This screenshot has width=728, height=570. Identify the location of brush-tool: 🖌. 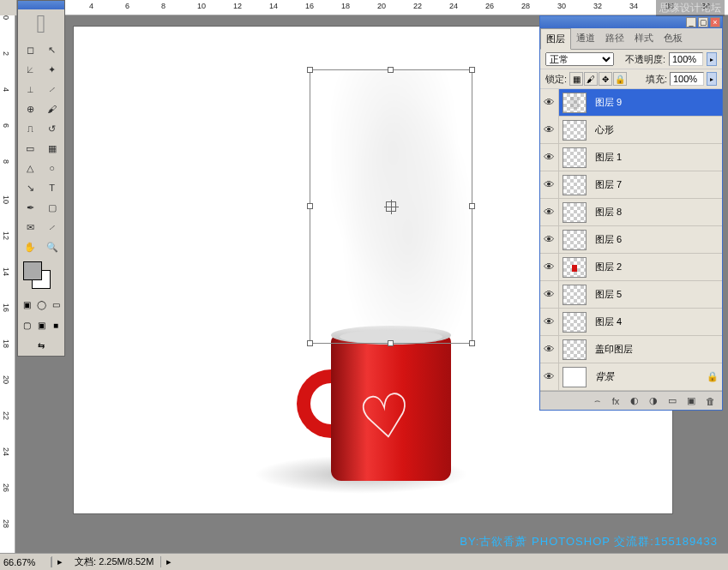
(52, 109).